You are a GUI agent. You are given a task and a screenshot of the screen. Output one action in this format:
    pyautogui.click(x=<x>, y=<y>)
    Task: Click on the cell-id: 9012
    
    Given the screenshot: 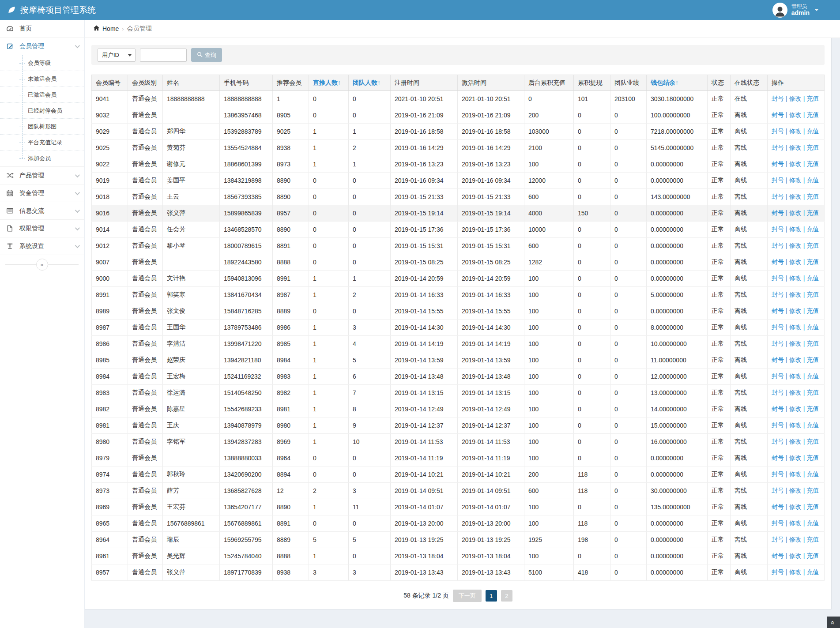 What is the action you would take?
    pyautogui.click(x=110, y=246)
    